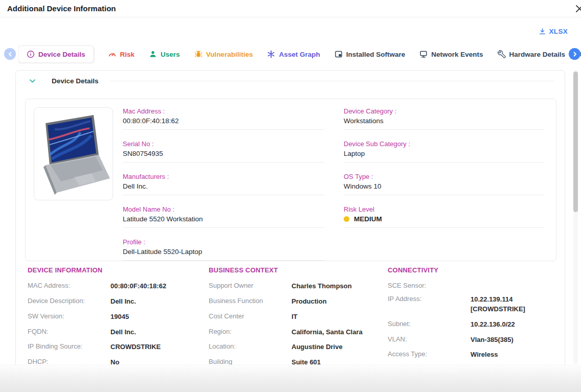  I want to click on info-icon, so click(31, 54).